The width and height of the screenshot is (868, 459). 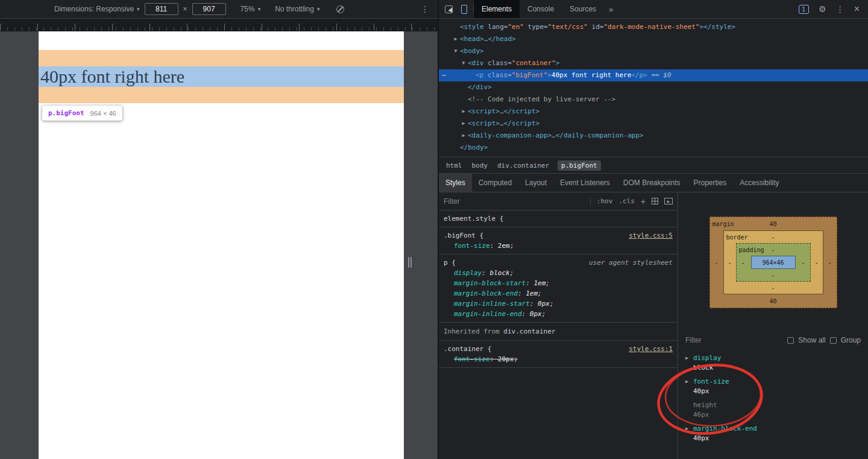 What do you see at coordinates (653, 51) in the screenshot?
I see `tree-line: ▼<body>` at bounding box center [653, 51].